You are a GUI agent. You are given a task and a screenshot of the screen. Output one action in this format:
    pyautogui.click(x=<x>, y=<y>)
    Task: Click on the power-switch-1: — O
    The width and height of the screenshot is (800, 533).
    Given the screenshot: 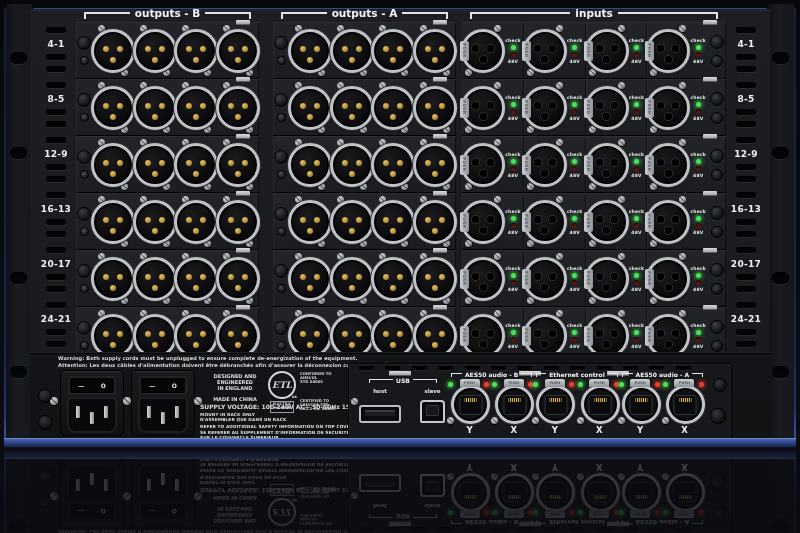 What is the action you would take?
    pyautogui.click(x=92, y=386)
    